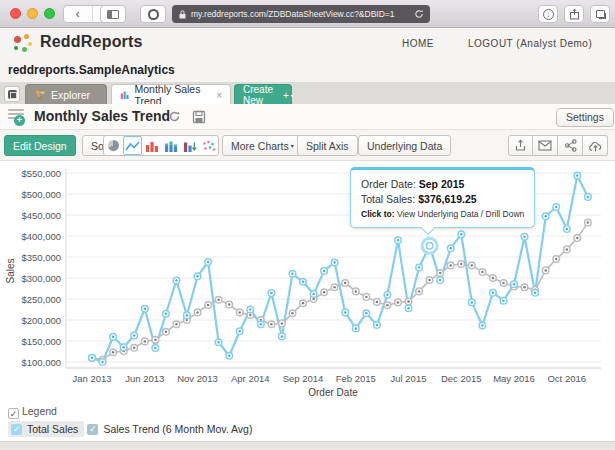 Image resolution: width=615 pixels, height=450 pixels. Describe the element at coordinates (170, 146) in the screenshot. I see `stacked-bar-button` at that location.